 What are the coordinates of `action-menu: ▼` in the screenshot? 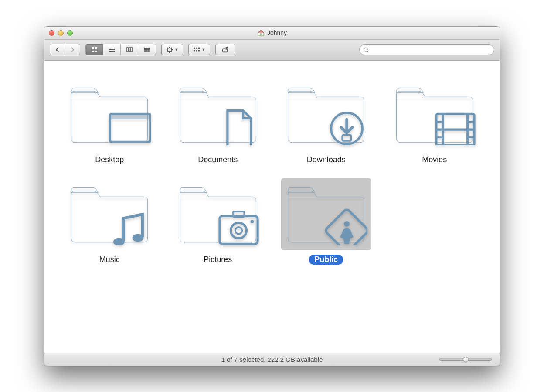 It's located at (172, 50).